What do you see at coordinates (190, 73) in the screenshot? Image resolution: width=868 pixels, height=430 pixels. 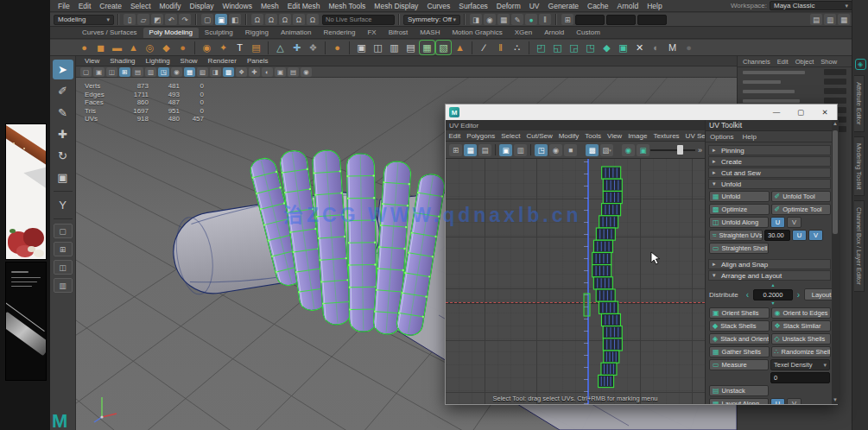 I see `vp-shaded-icon: ▦` at bounding box center [190, 73].